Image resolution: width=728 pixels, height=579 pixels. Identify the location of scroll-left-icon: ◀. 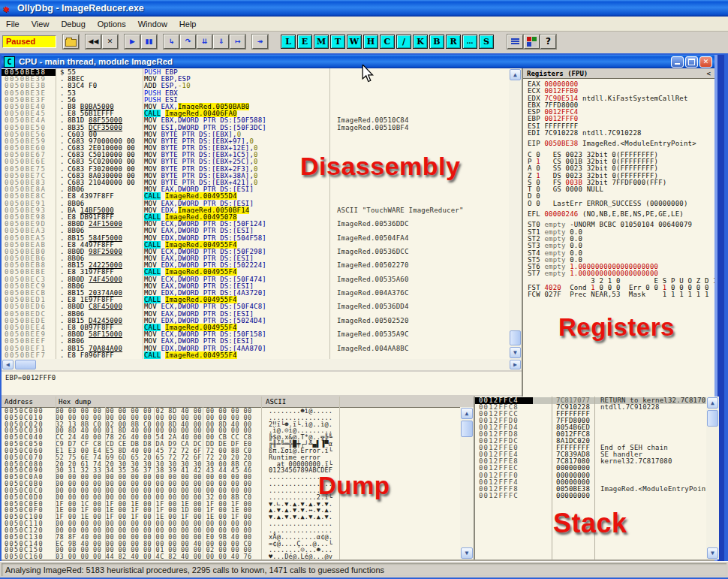
(8, 365).